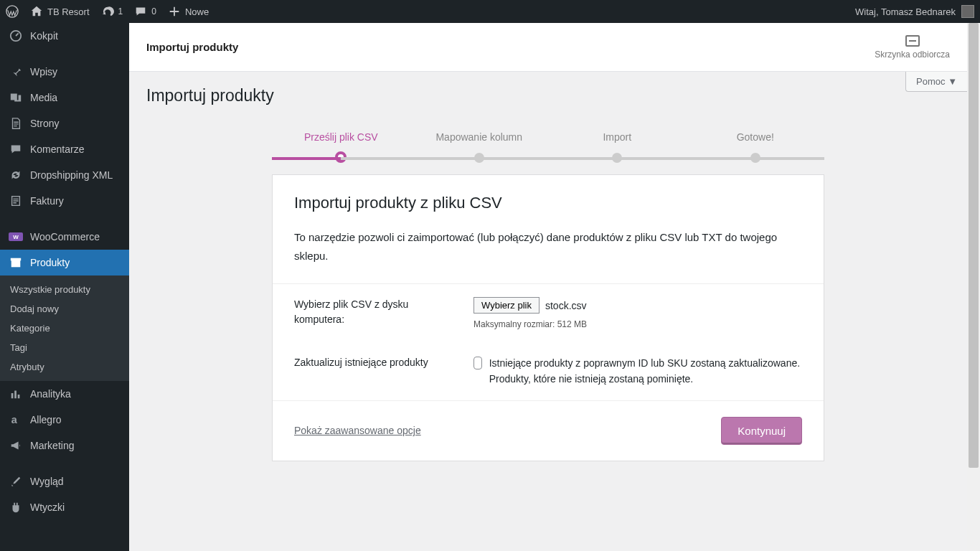 The height and width of the screenshot is (551, 980). Describe the element at coordinates (566, 306) in the screenshot. I see `chosen-file-name: stock.csv` at that location.